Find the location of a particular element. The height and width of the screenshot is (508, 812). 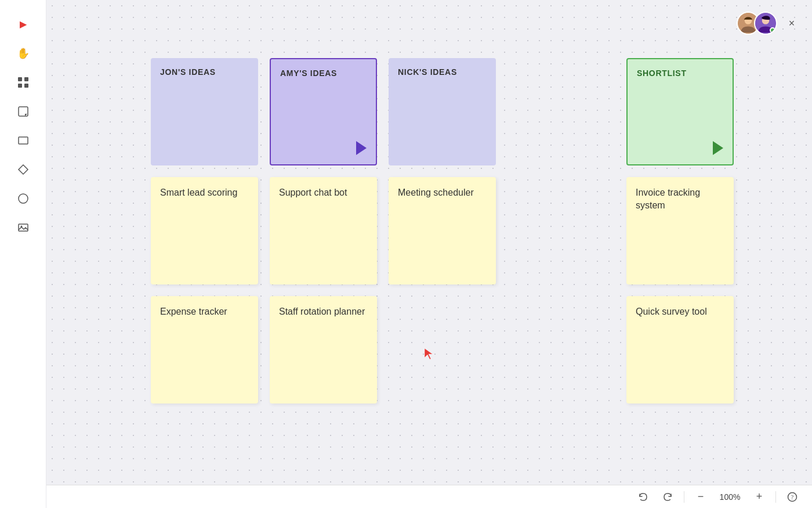

image-tool is located at coordinates (23, 228).